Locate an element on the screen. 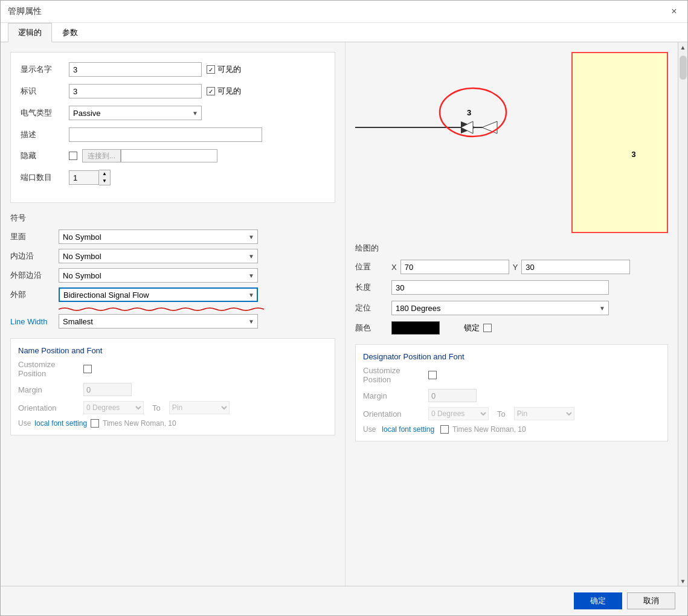  designator-pin-select-wrap: Pin is located at coordinates (544, 414).